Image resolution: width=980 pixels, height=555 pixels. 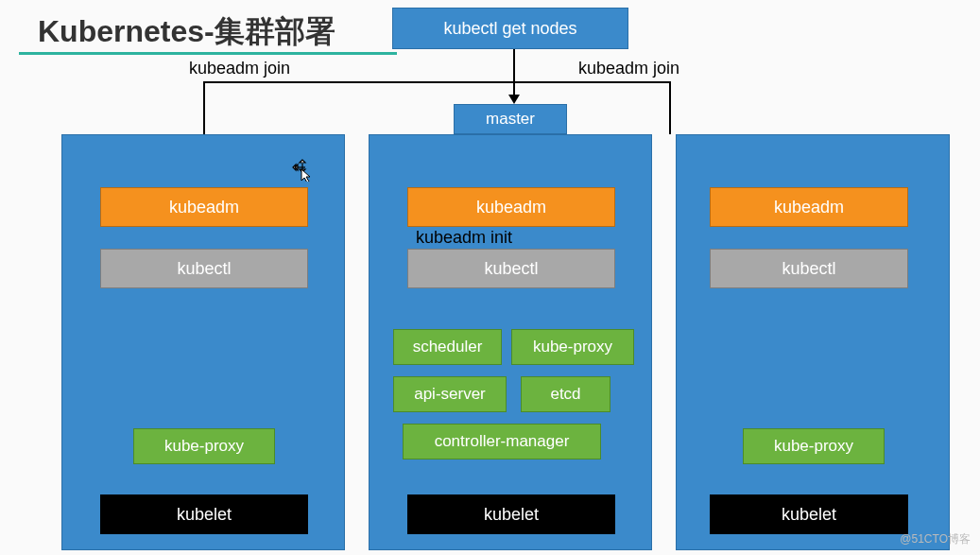 I want to click on arrow-down-icon, so click(x=514, y=99).